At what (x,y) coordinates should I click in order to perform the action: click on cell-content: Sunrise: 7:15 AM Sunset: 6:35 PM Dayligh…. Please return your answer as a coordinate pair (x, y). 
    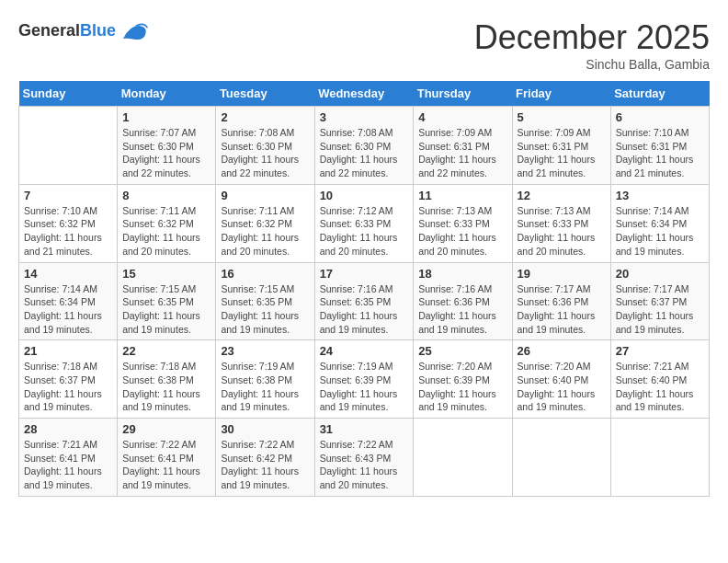
    Looking at the image, I should click on (265, 309).